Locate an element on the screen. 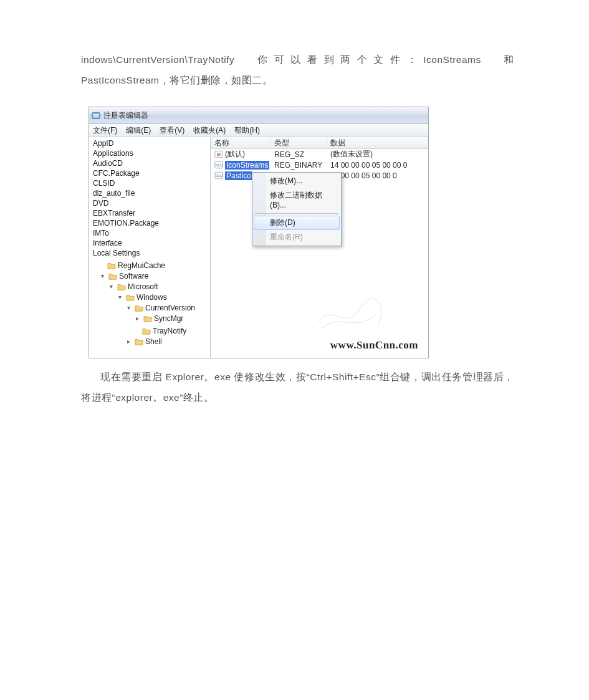 This screenshot has height=700, width=589. tree-item: Applications is located at coordinates (150, 153).